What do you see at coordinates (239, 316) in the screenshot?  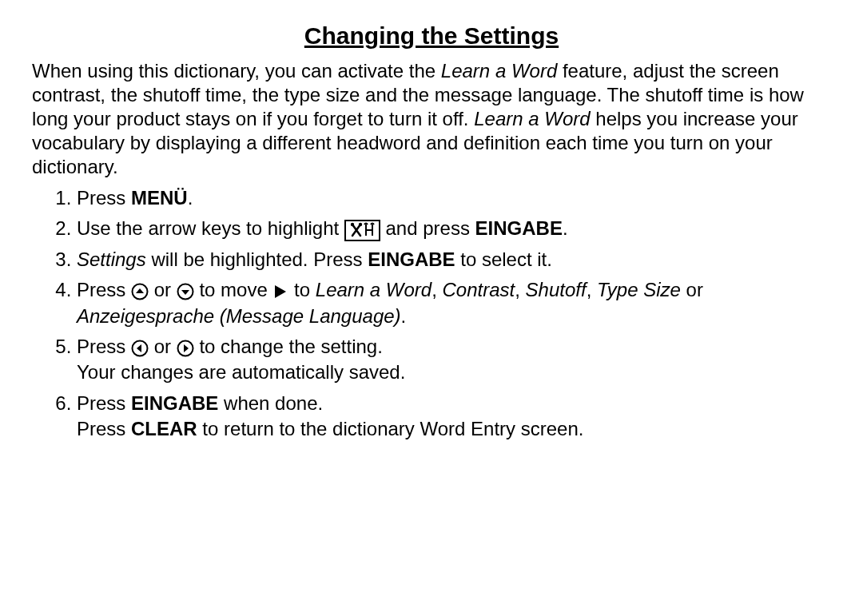 I see `option-message-language: Anzeigesprache (Message Language)` at bounding box center [239, 316].